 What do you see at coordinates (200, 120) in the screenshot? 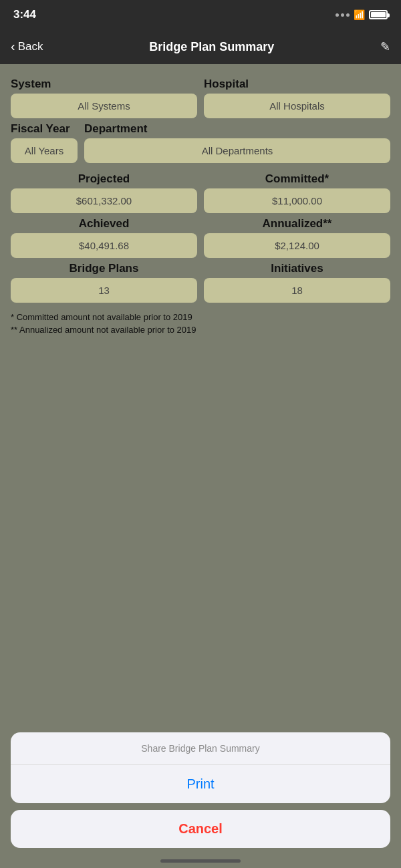
I see `filter-section: System Hospital All Systems All Hospital…` at bounding box center [200, 120].